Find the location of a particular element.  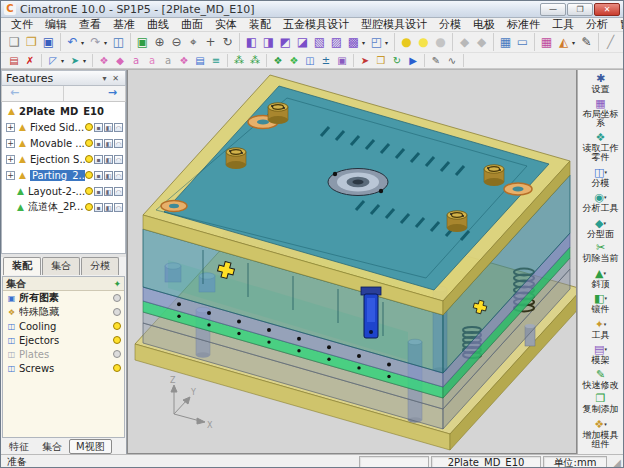

quick-edit-icon: ✎ is located at coordinates (601, 375).